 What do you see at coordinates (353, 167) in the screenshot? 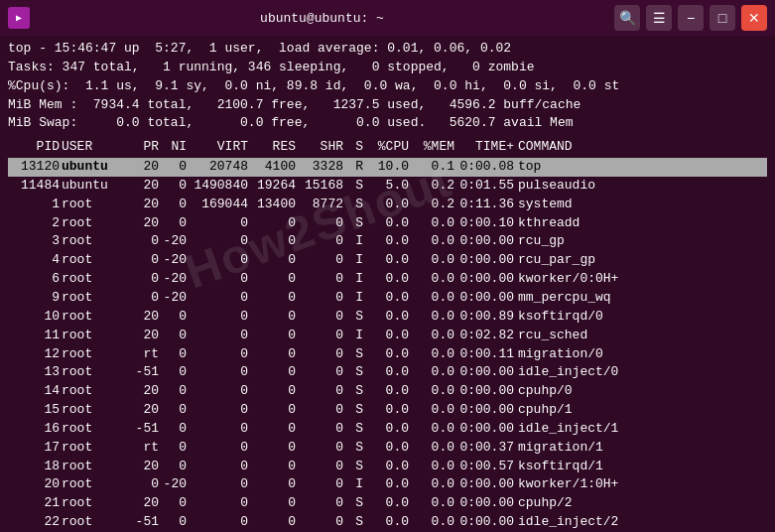
I see `s-cell: R` at bounding box center [353, 167].